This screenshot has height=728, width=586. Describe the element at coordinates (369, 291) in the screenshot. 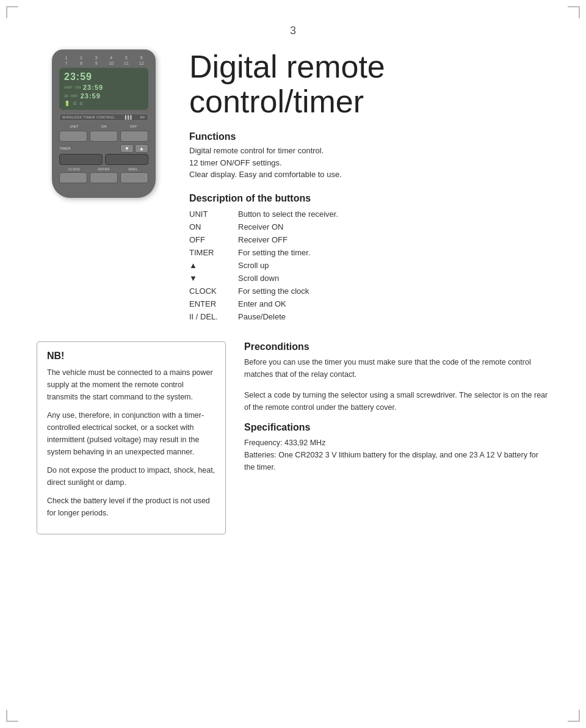

I see `desc-table-row: CLOCKFor setting the clock` at that location.